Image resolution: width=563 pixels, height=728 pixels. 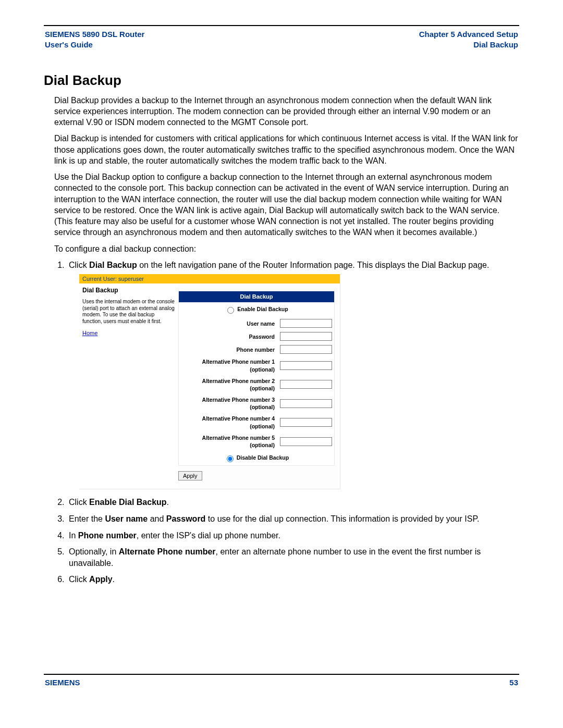 I want to click on header-subtitle: User's Guide, so click(x=95, y=45).